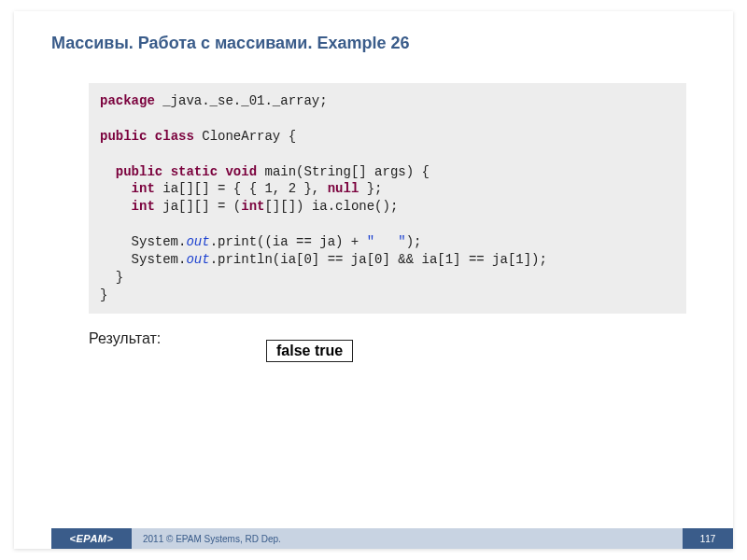 The height and width of the screenshot is (560, 747). Describe the element at coordinates (310, 351) in the screenshot. I see `result-output: false true` at that location.